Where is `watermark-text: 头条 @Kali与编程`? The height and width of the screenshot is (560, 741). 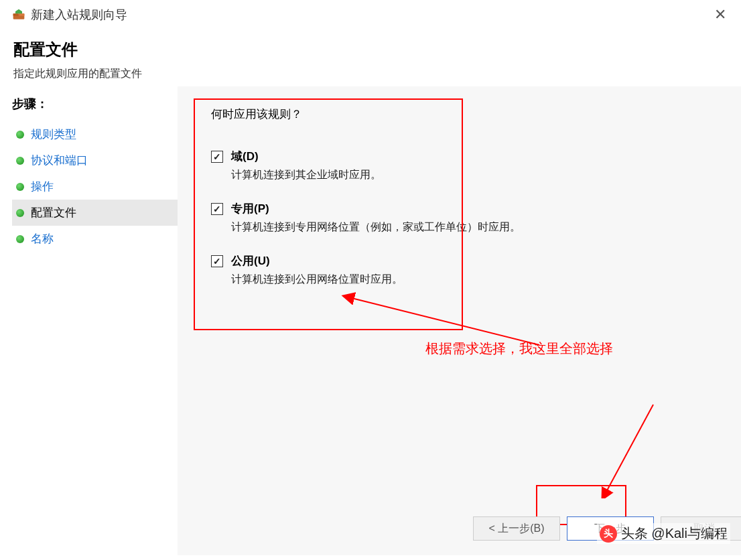 watermark-text: 头条 @Kali与编程 is located at coordinates (674, 533).